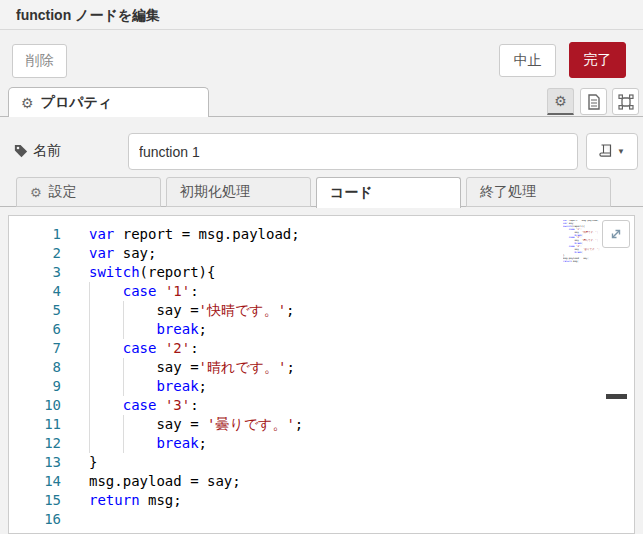  I want to click on line-number: 13, so click(35, 462).